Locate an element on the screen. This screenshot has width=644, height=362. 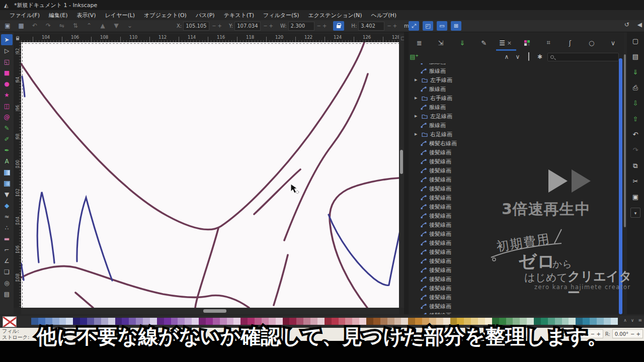
scale-stroke-toggle: ⤢ is located at coordinates (414, 26).